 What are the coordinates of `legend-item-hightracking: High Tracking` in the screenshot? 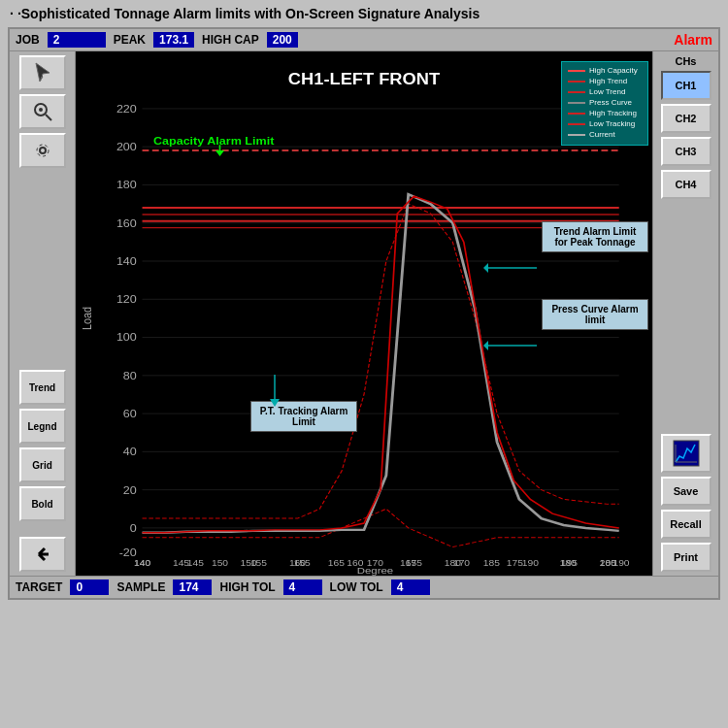 It's located at (605, 113).